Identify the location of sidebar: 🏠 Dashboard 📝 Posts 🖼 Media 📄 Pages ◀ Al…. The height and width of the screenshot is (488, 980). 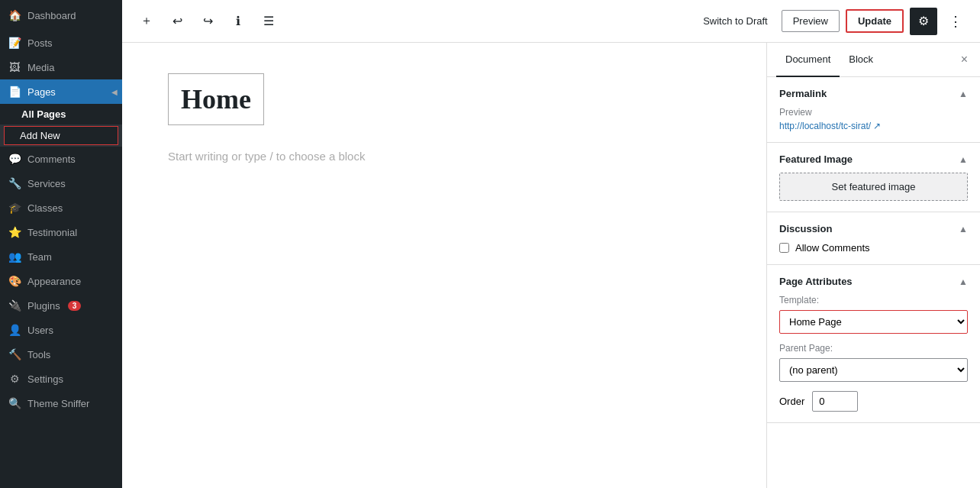
(61, 244).